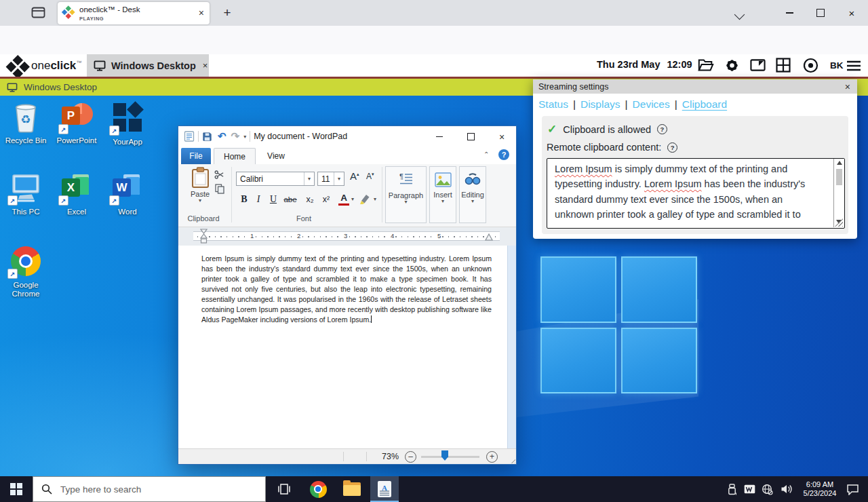 Image resolution: width=868 pixels, height=502 pixels. I want to click on taskbar-search: Type here to search, so click(149, 489).